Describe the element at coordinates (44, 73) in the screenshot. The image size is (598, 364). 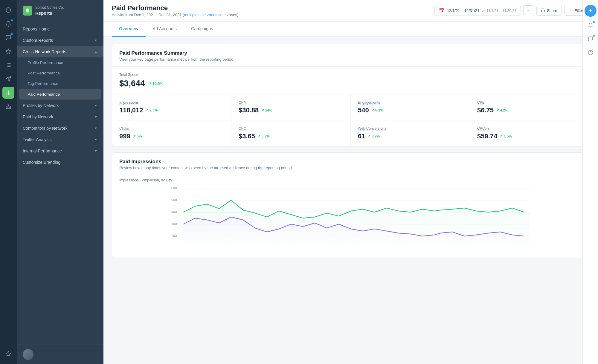
I see `post-performance-label: Post Performance` at that location.